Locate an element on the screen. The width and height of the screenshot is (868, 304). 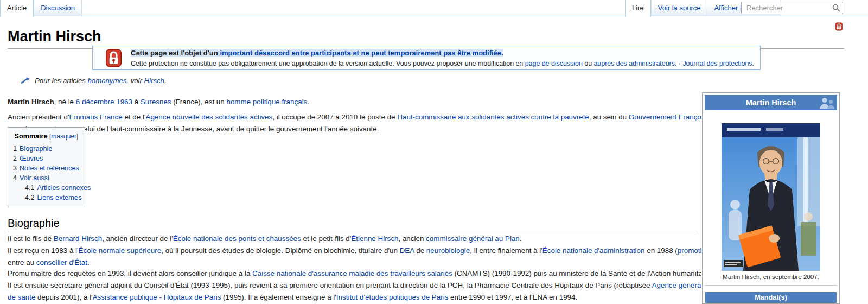
photo-caption: Martin Hirsch, en septembre 2007. is located at coordinates (771, 277).